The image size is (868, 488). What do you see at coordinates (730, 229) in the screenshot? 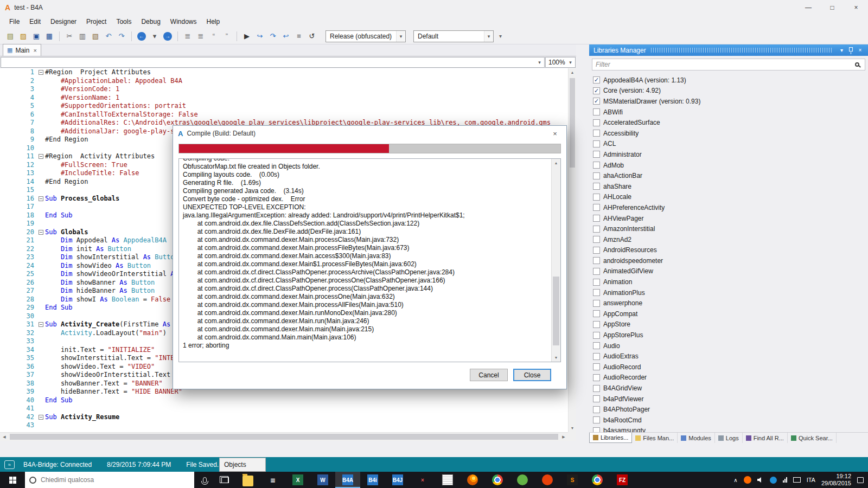
I see `library-item: AmazonInterstitial` at bounding box center [730, 229].